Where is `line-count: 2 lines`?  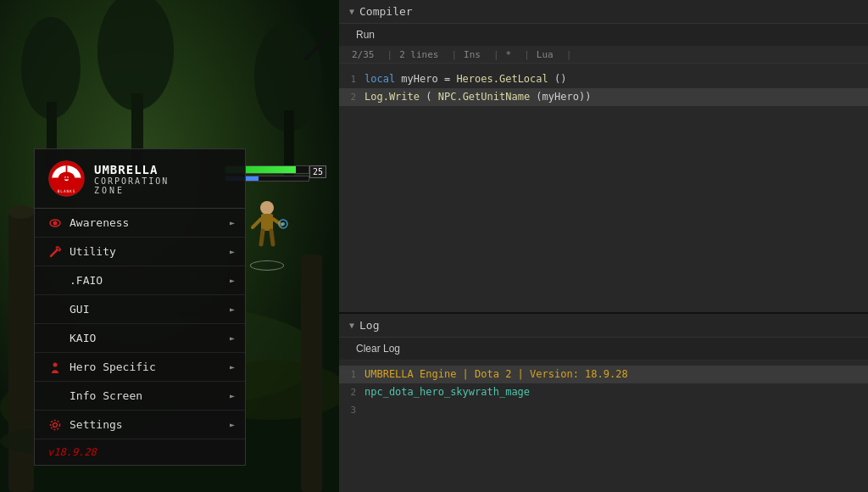
line-count: 2 lines is located at coordinates (419, 54).